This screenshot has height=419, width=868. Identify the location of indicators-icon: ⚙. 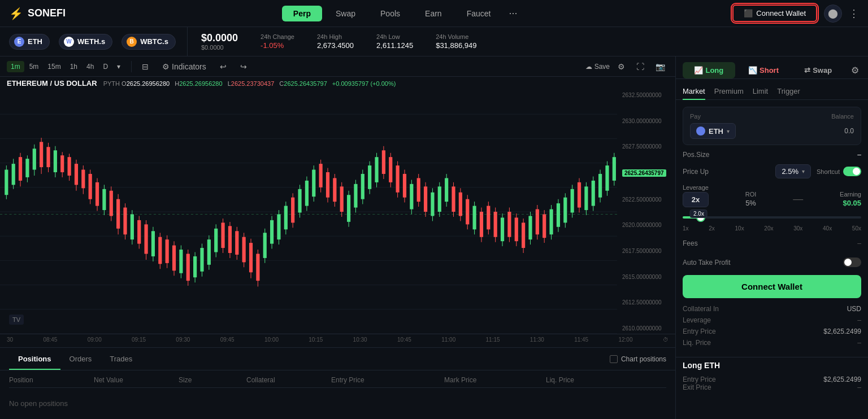
(166, 67).